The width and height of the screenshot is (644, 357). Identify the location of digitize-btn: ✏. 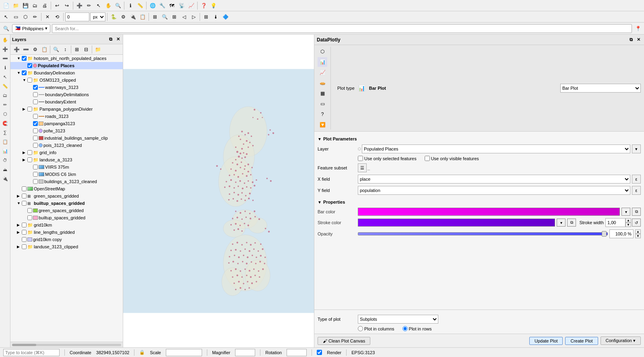
(89, 6).